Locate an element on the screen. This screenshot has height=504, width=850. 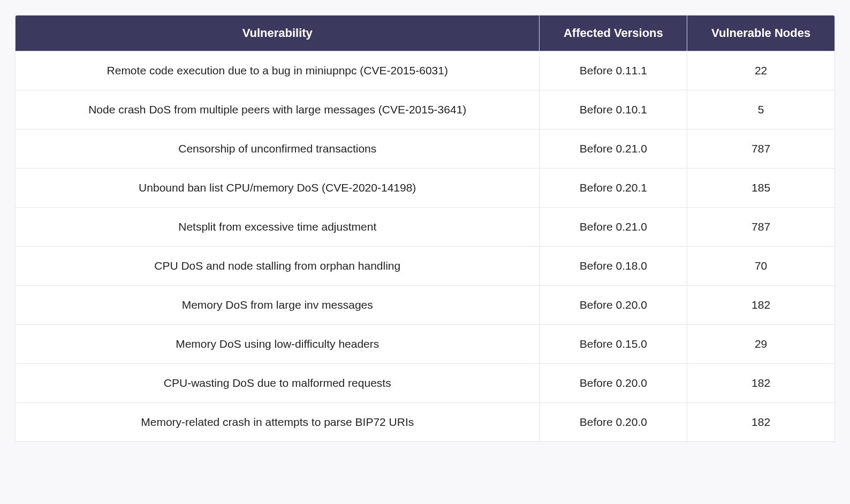
cell-affected-versions: Before 0.10.1 is located at coordinates (613, 110).